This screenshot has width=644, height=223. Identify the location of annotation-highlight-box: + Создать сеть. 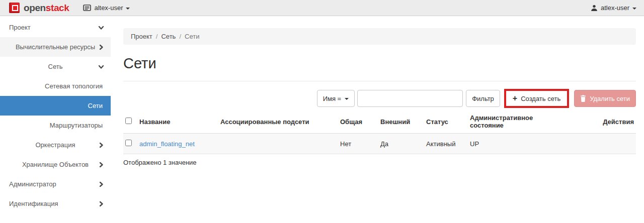
(536, 98).